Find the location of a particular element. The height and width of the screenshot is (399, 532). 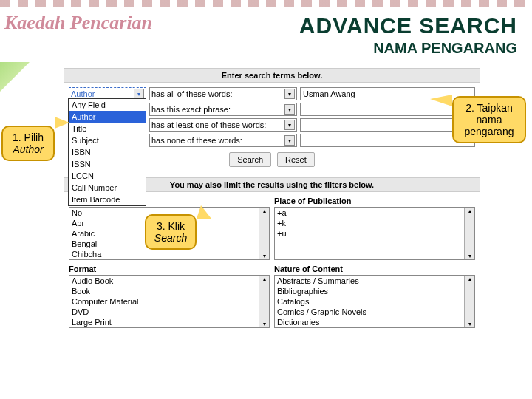

callout-3: 3. Klik Search is located at coordinates (171, 232).